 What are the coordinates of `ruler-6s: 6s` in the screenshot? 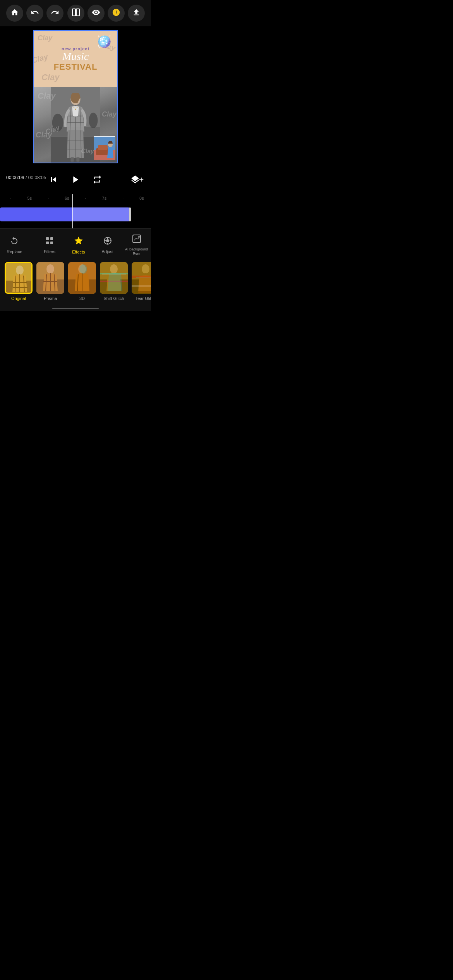 It's located at (67, 198).